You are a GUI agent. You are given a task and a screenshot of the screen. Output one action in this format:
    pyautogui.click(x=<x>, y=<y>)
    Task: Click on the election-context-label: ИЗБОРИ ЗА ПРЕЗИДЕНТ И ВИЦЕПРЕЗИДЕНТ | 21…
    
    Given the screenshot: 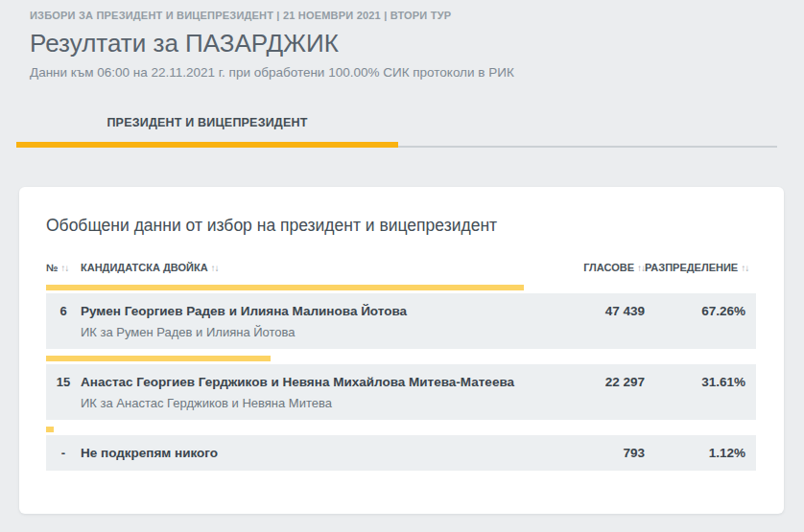 What is the action you would take?
    pyautogui.click(x=403, y=15)
    